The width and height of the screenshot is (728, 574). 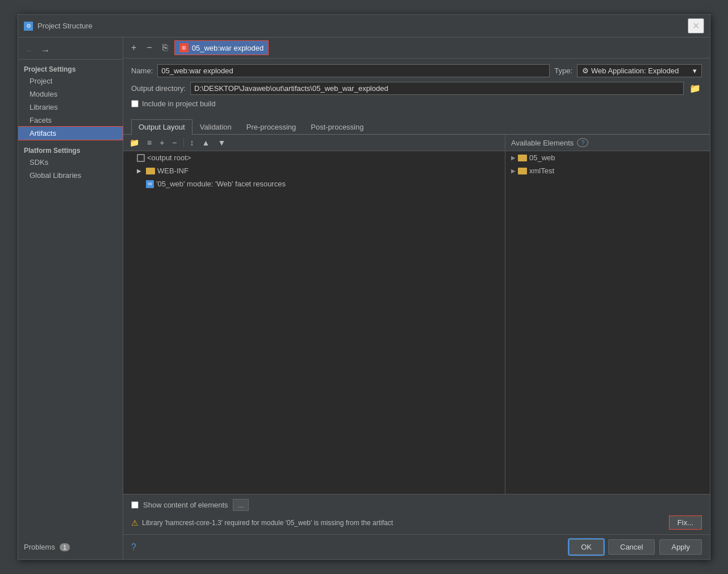 What do you see at coordinates (43, 133) in the screenshot?
I see `sidebar-item-artifacts-label: Artifacts` at bounding box center [43, 133].